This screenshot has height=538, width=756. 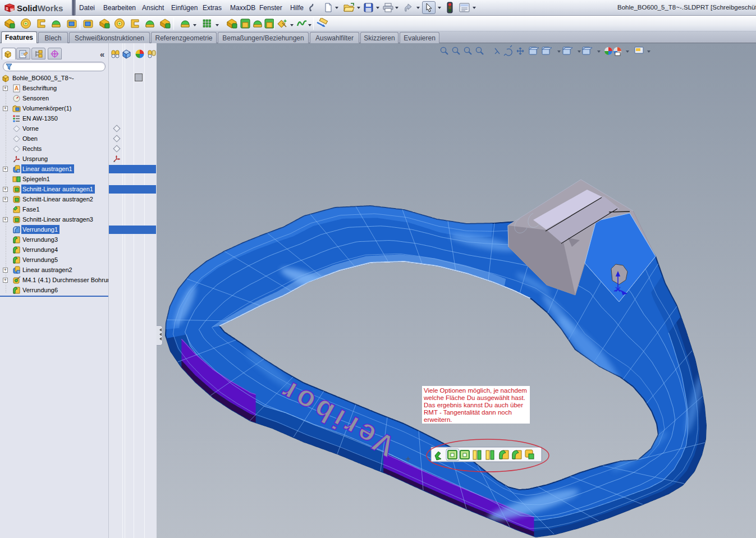 What do you see at coordinates (438, 420) in the screenshot?
I see `svg-text: erweitern.` at bounding box center [438, 420].